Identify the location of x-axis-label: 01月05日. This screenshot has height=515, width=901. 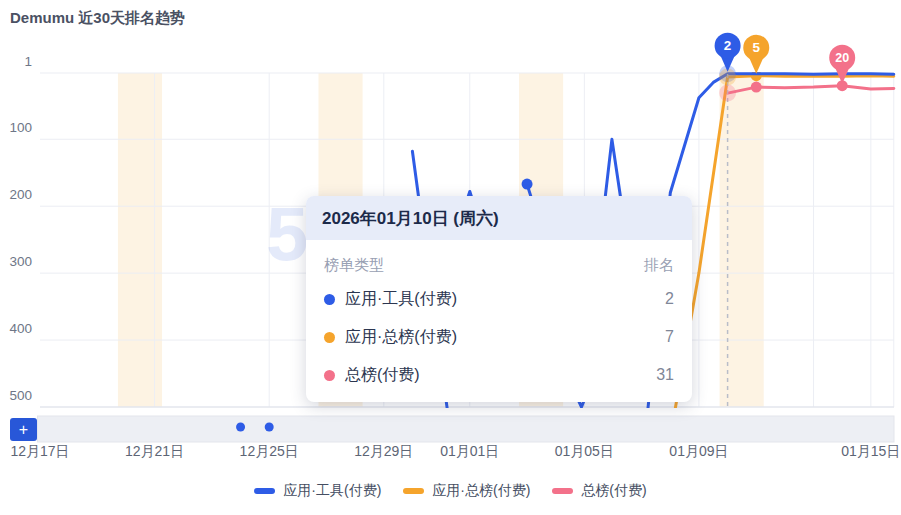
(584, 451).